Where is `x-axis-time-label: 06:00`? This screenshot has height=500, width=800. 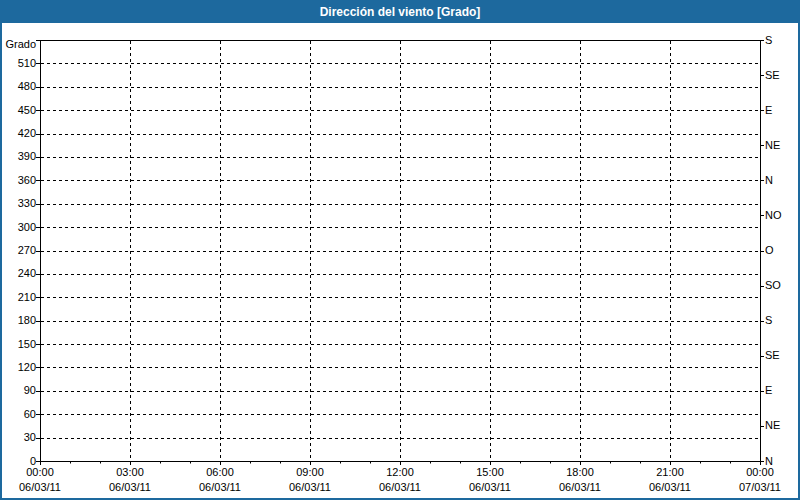 x-axis-time-label: 06:00 is located at coordinates (220, 472).